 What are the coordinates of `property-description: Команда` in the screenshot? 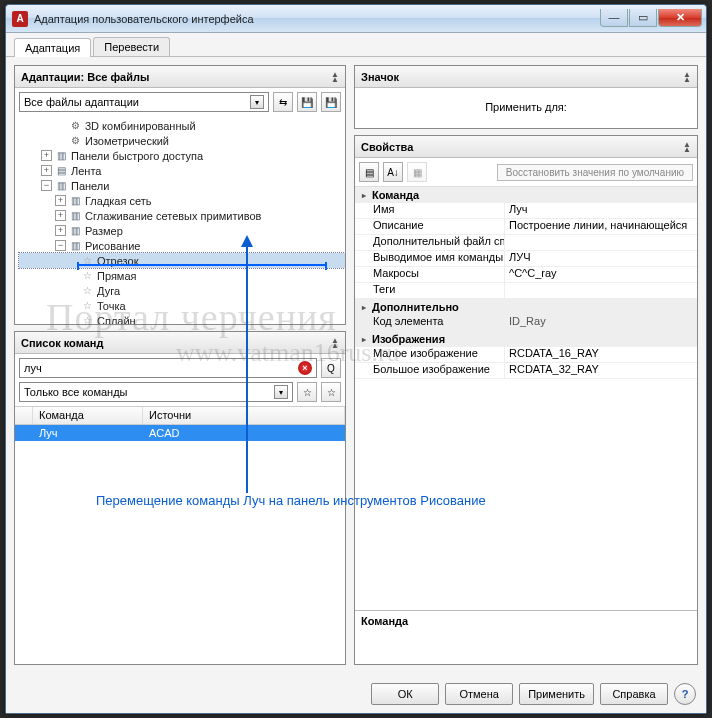 It's located at (526, 637).